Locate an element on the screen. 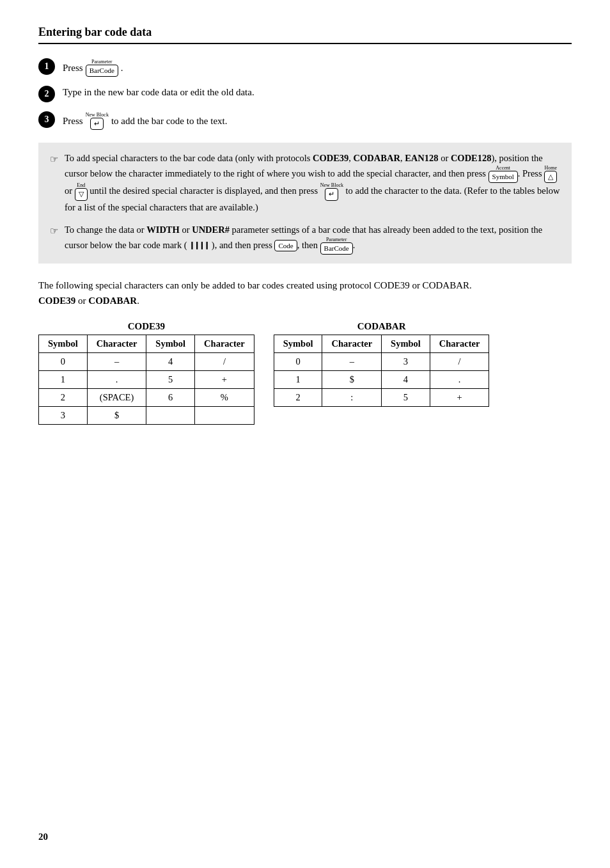  step-2: 2 Type in the new bar code data or edit … is located at coordinates (305, 94).